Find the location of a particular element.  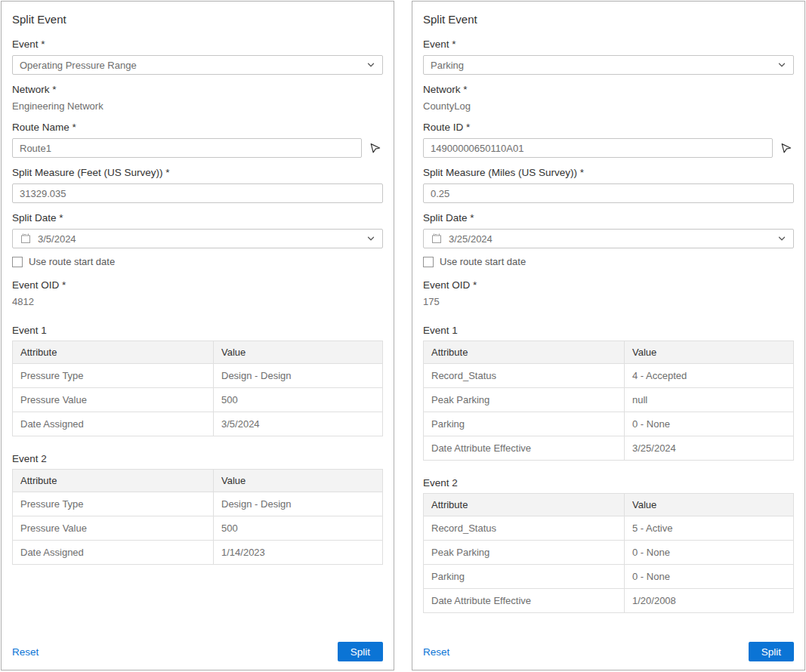

event-select-value: Operating Pressure Range is located at coordinates (79, 65).